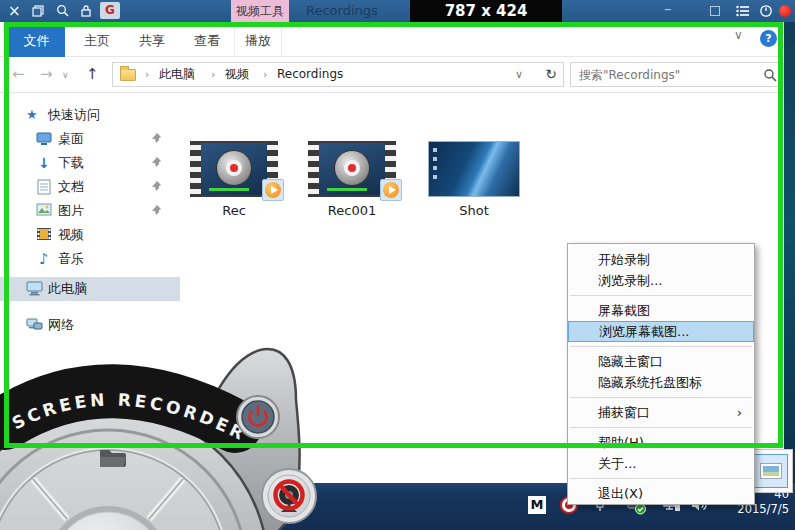 This screenshot has width=795, height=530. Describe the element at coordinates (71, 235) in the screenshot. I see `sidebar-item-label: 视频` at that location.